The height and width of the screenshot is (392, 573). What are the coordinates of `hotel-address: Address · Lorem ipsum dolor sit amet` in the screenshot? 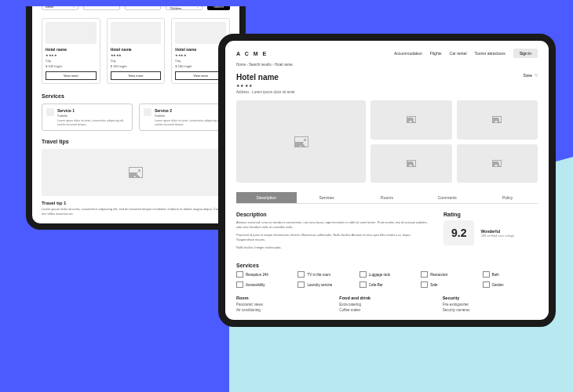 It's located at (265, 93).